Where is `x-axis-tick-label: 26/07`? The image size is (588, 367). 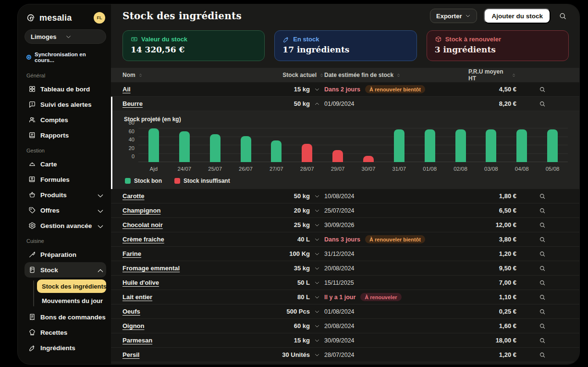
x-axis-tick-label: 26/07 is located at coordinates (246, 169).